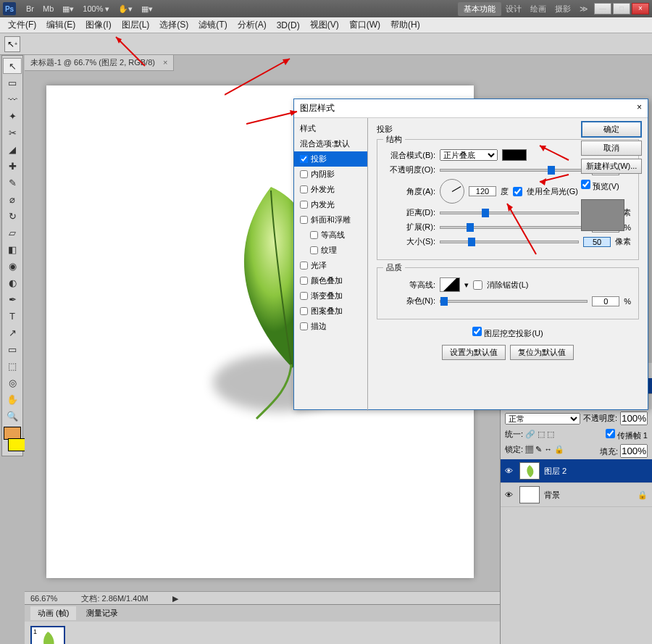  What do you see at coordinates (325, 25) in the screenshot?
I see `menu-view: 视图(V)` at bounding box center [325, 25].